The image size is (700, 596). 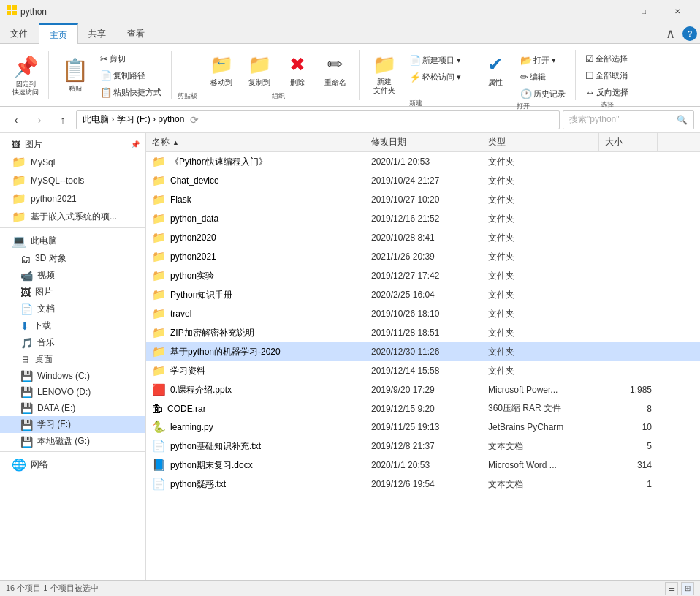 I want to click on table-row: 📘 python期末复习.docx 2020/1/1 20:53 Microso…, so click(x=423, y=465).